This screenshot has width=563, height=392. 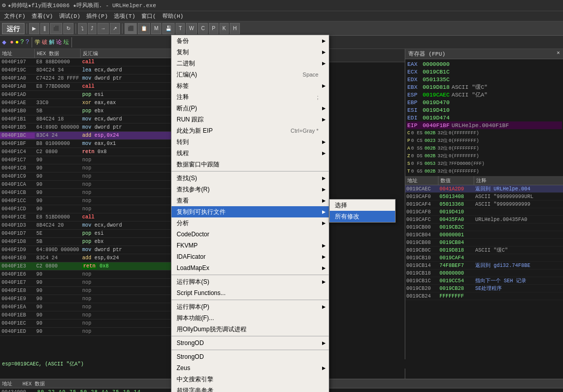 What do you see at coordinates (250, 329) in the screenshot?
I see `cm-item-28: 用OllyDump脱壳调试进程` at bounding box center [250, 329].